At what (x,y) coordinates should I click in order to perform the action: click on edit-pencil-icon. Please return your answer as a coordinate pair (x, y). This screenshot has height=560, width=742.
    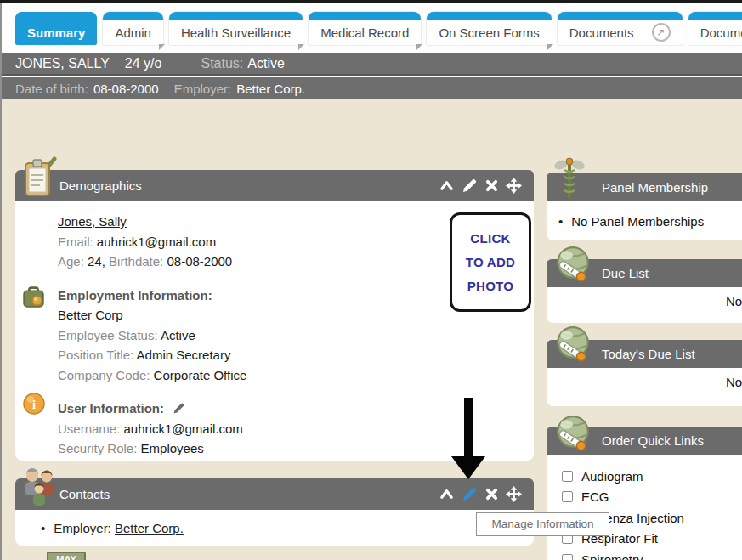
    Looking at the image, I should click on (469, 185).